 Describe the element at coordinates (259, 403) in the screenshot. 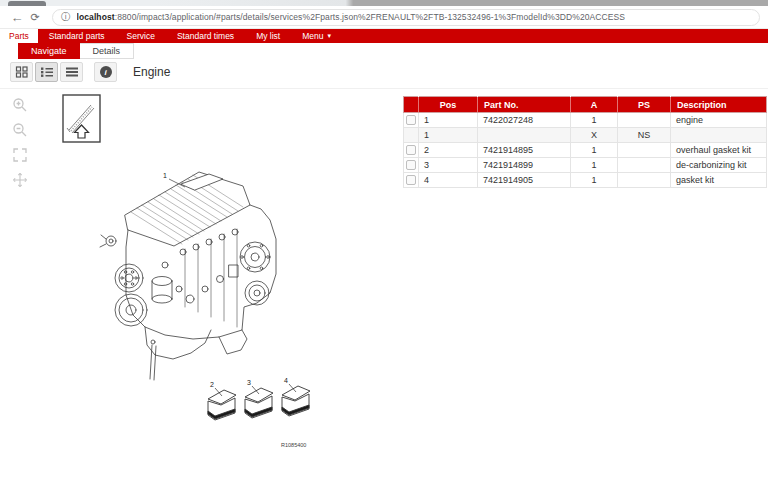

I see `gasket-kit-boxes` at that location.